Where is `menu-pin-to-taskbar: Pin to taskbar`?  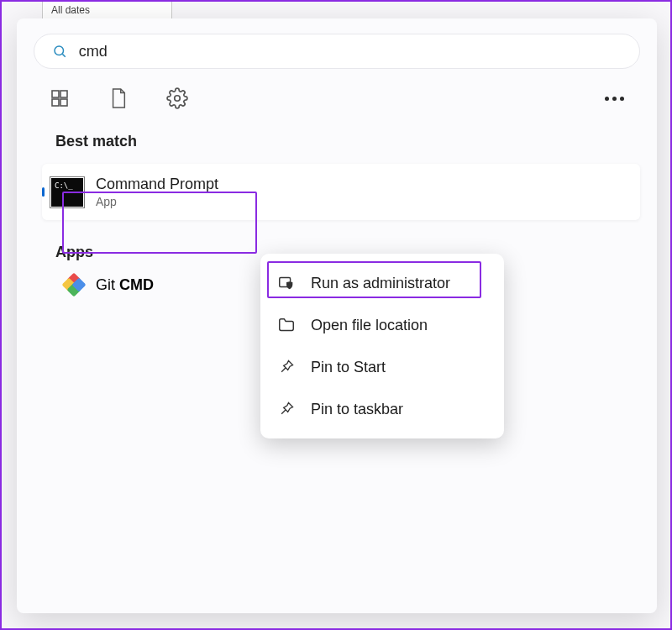
menu-pin-to-taskbar: Pin to taskbar is located at coordinates (382, 409).